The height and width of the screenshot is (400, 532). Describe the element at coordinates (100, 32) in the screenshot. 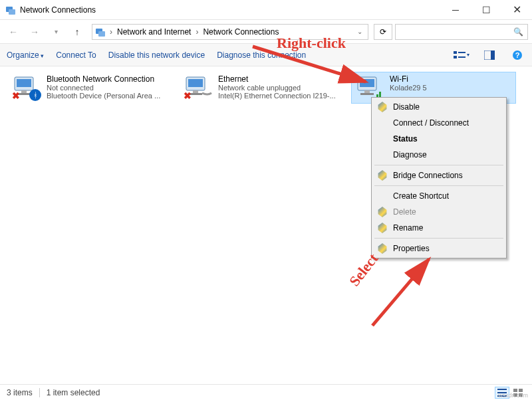

I see `control-panel-icon` at that location.